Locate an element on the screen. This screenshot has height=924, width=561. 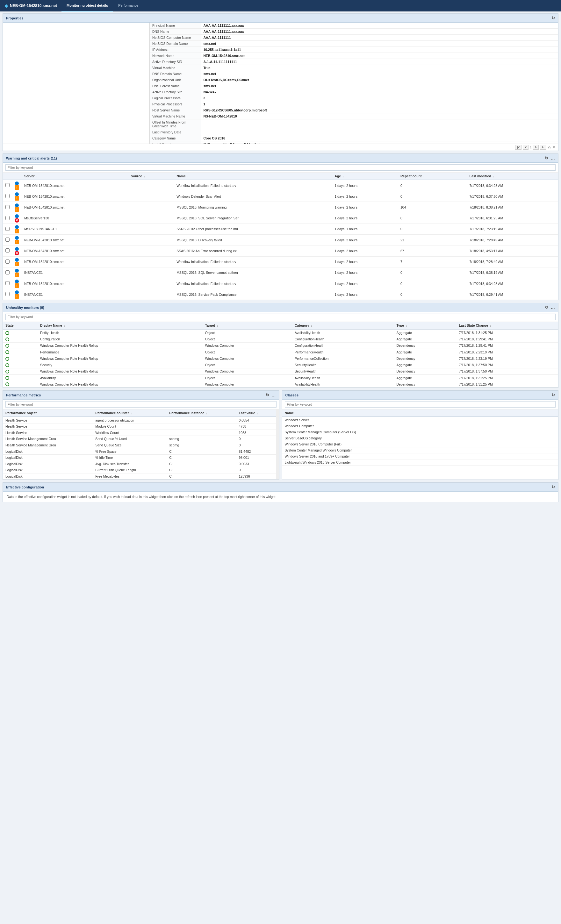
perf-instance is located at coordinates (201, 433).